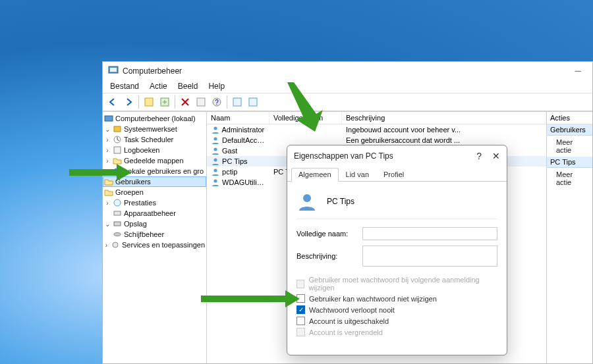 Image resolution: width=593 pixels, height=364 pixels. Describe the element at coordinates (377, 140) in the screenshot. I see `list-item: DefaultAcco... Een gebruikersaccount dat…` at that location.